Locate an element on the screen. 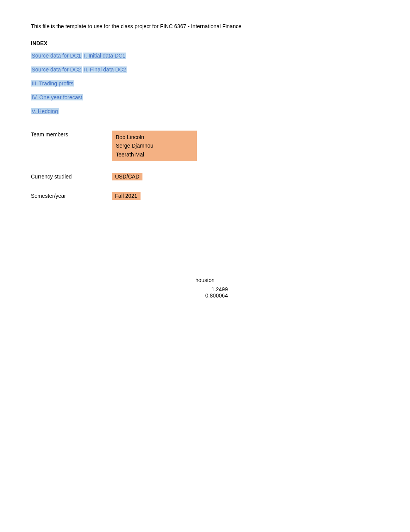 The image size is (410, 532). currency-row: Currency studied USD/CAD is located at coordinates (205, 177).